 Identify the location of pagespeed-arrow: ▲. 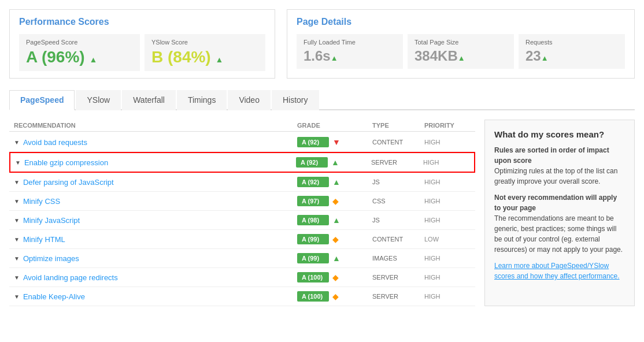
(93, 60).